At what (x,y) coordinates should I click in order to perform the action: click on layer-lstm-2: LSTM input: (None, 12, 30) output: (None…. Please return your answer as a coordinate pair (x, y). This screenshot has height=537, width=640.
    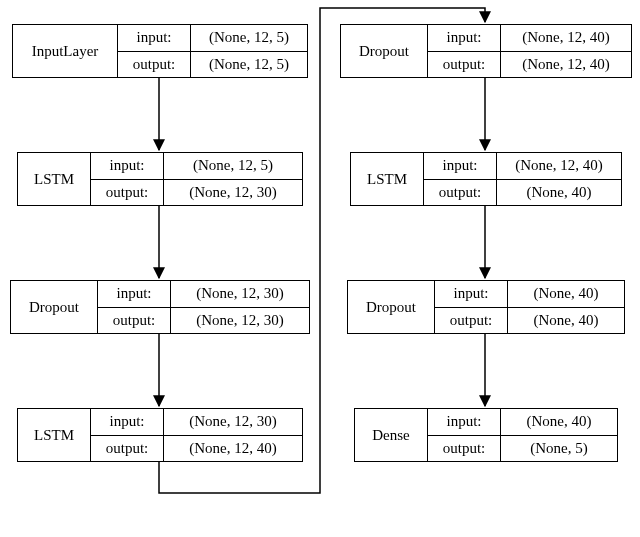
    Looking at the image, I should click on (160, 435).